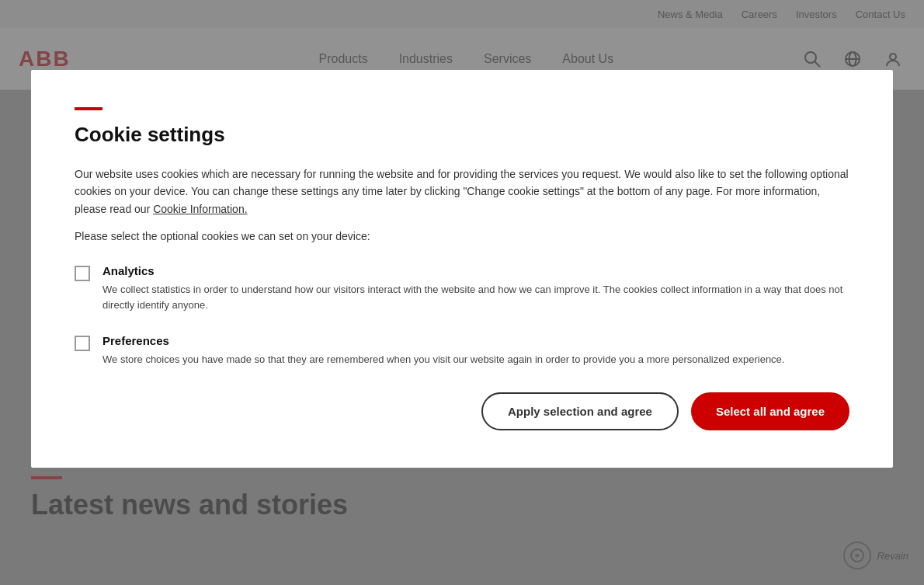 The height and width of the screenshot is (585, 924). What do you see at coordinates (443, 351) in the screenshot?
I see `preferences-content: Preferences We store choices you have ma…` at bounding box center [443, 351].